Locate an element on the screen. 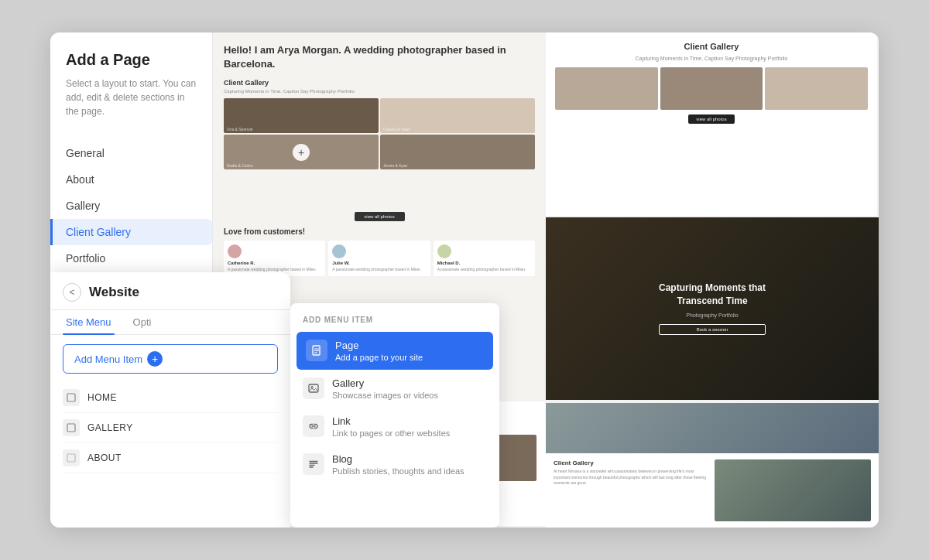 This screenshot has height=560, width=929. gallery-item-content: Gallery Showcase images or videos is located at coordinates (386, 388).